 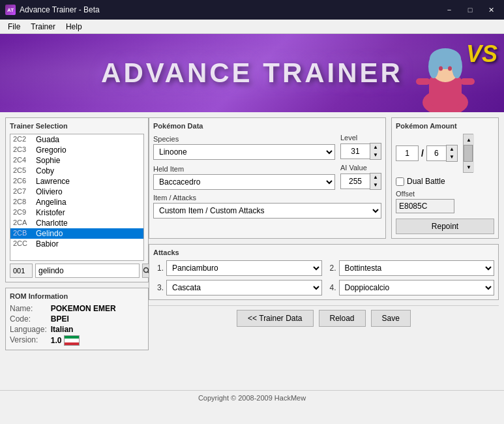 I want to click on repoint-button: Repoint, so click(x=445, y=226).